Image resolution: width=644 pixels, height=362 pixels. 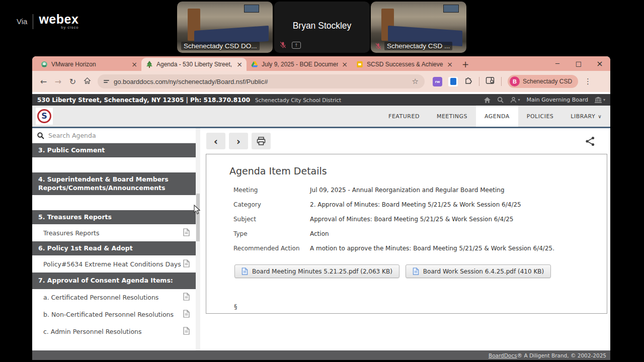 I want to click on browser-toolbar: ← → ↻ go.boarddocs.com/ny/schenectady/Bo…, so click(x=321, y=81).